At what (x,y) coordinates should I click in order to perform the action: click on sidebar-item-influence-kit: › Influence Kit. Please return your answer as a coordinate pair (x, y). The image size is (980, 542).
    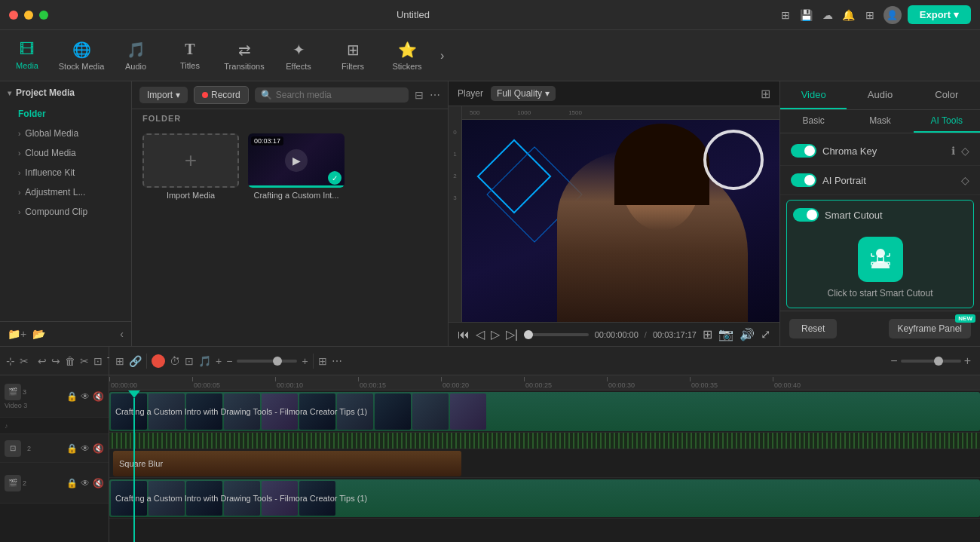
    Looking at the image, I should click on (66, 173).